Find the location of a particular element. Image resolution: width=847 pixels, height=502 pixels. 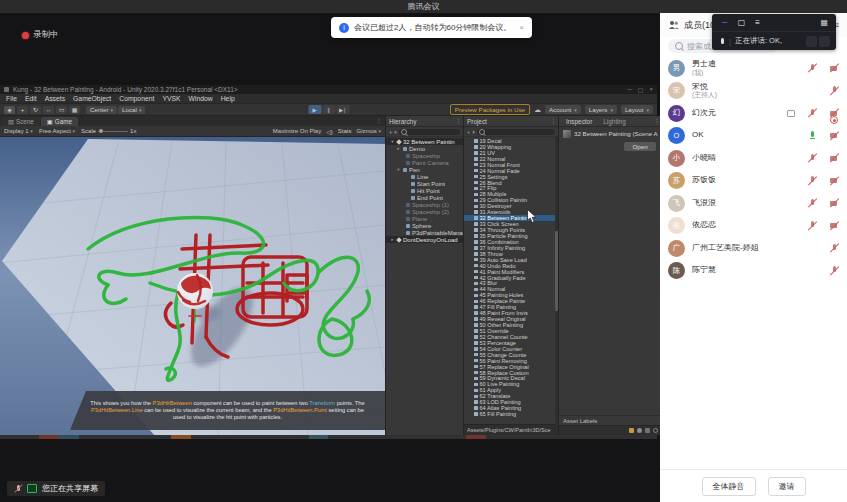

menu-item: Edit is located at coordinates (31, 98).